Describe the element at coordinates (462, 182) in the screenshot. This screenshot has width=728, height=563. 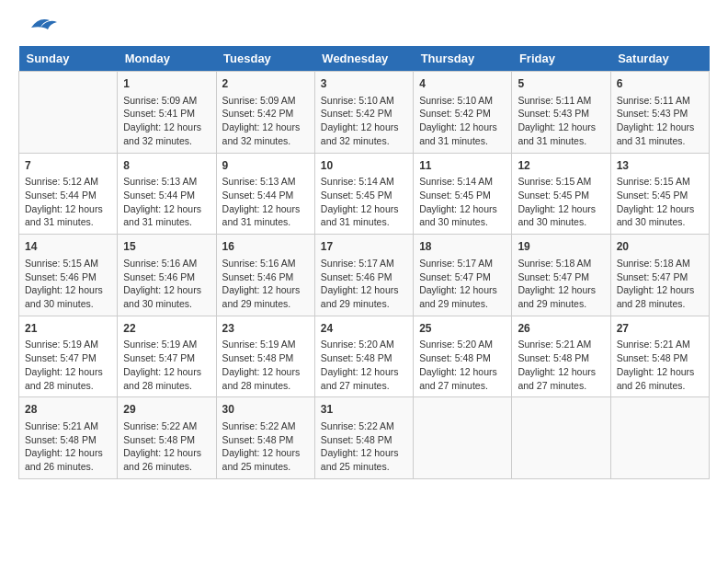
I see `day-info: Sunrise: 5:14 AM` at that location.